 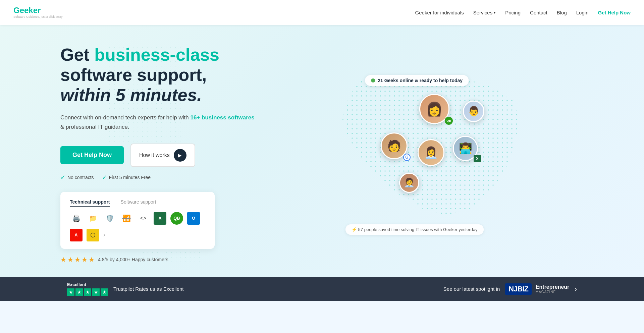 I want to click on spotlight-text: See our latest spotlight in, so click(x=472, y=289).